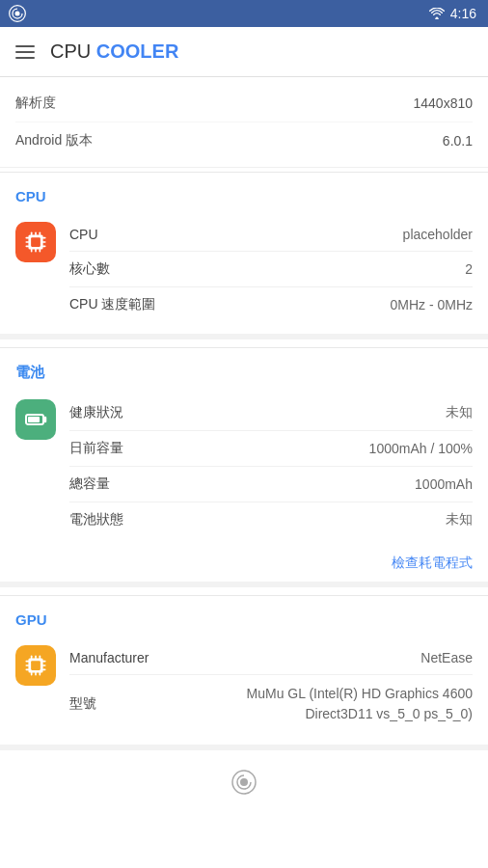 The height and width of the screenshot is (868, 488). What do you see at coordinates (459, 520) in the screenshot?
I see `battery-status-value: 未知` at bounding box center [459, 520].